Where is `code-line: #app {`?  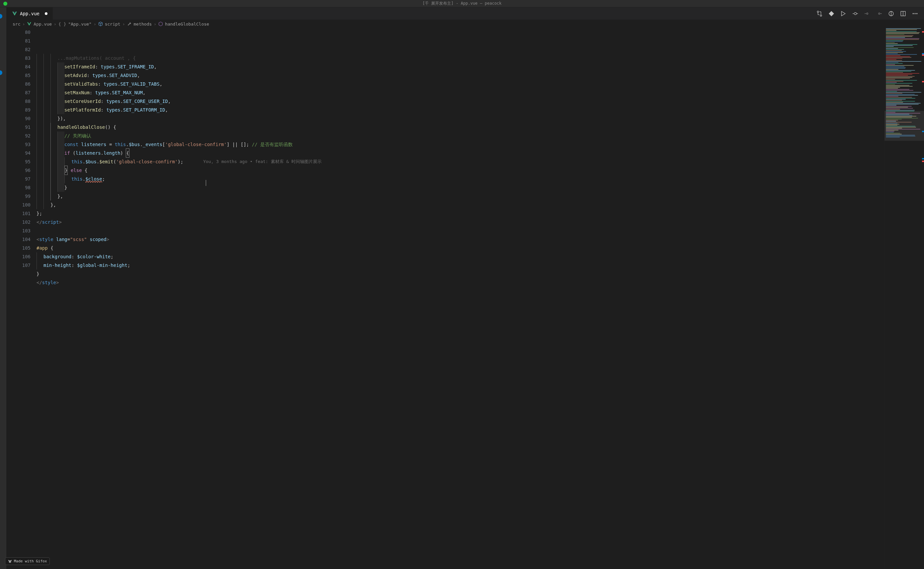
code-line: #app { is located at coordinates (460, 248).